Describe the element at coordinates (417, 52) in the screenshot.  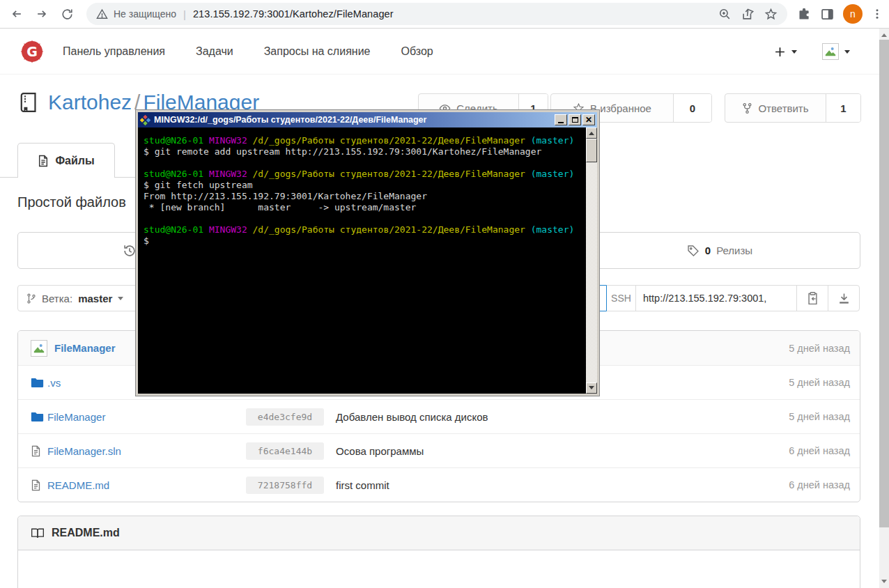
I see `nav-item-explore: Обзор` at that location.